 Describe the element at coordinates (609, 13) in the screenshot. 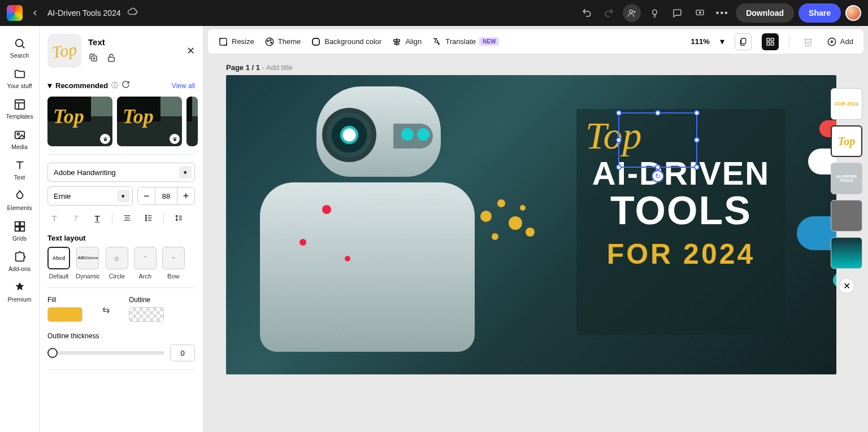

I see `redo-icon` at that location.